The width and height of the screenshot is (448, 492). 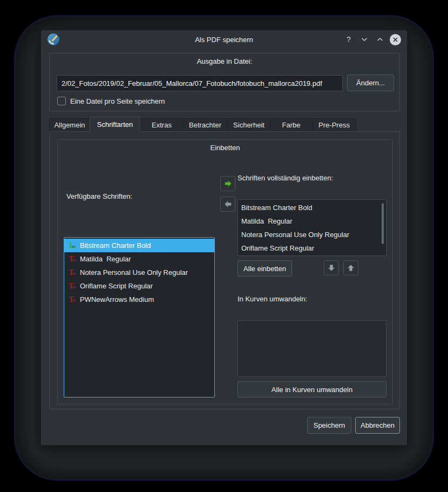 What do you see at coordinates (383, 224) in the screenshot?
I see `scrollbar` at bounding box center [383, 224].